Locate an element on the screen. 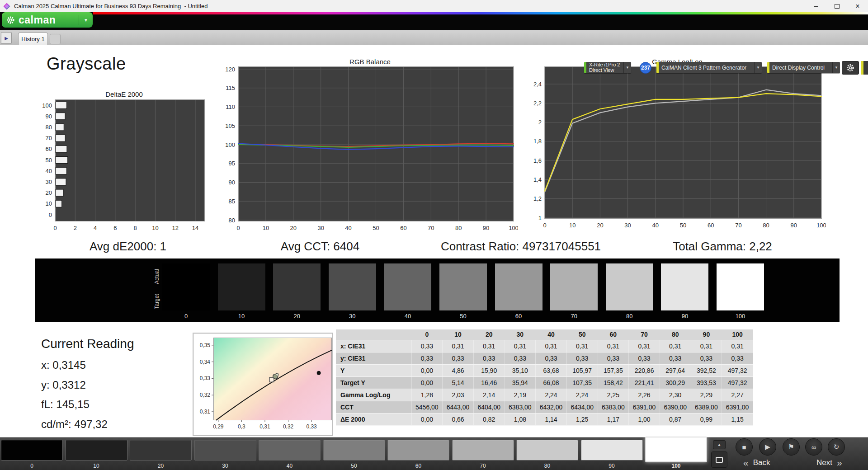 The width and height of the screenshot is (868, 470). svg-text: 1,8 is located at coordinates (538, 141).